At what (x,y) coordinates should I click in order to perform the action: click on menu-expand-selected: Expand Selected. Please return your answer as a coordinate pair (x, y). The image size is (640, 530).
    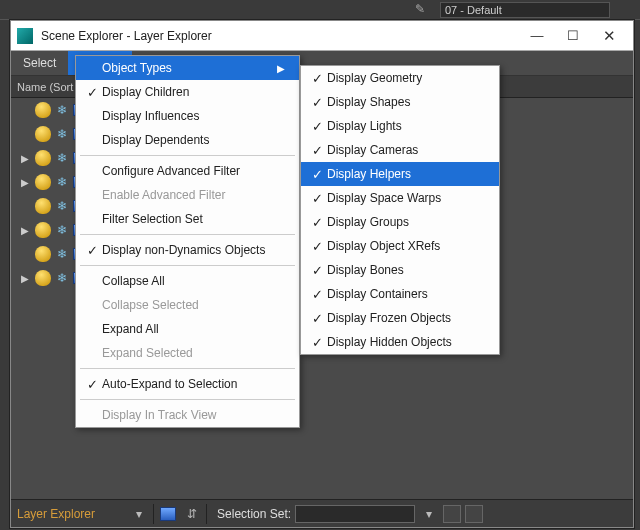
    Looking at the image, I should click on (188, 353).